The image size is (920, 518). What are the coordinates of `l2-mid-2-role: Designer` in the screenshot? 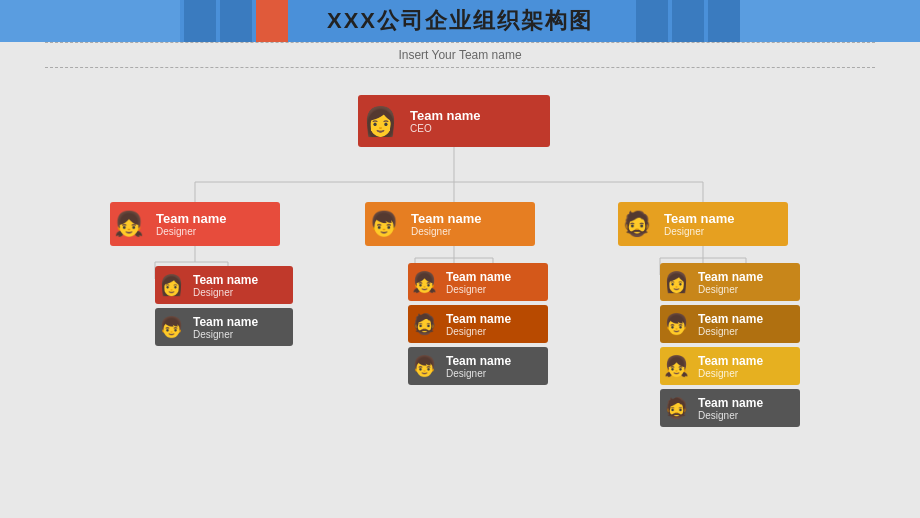 It's located at (494, 332).